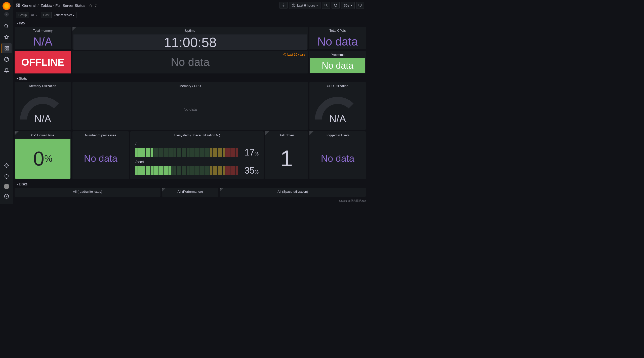 The image size is (644, 358). What do you see at coordinates (7, 166) in the screenshot?
I see `gear-icon` at bounding box center [7, 166].